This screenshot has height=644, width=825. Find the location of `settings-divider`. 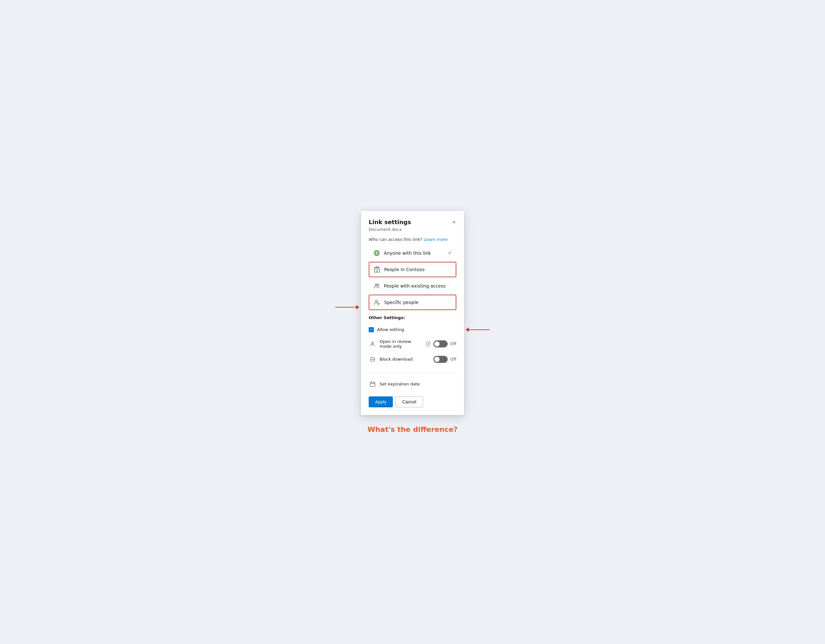

settings-divider is located at coordinates (412, 373).